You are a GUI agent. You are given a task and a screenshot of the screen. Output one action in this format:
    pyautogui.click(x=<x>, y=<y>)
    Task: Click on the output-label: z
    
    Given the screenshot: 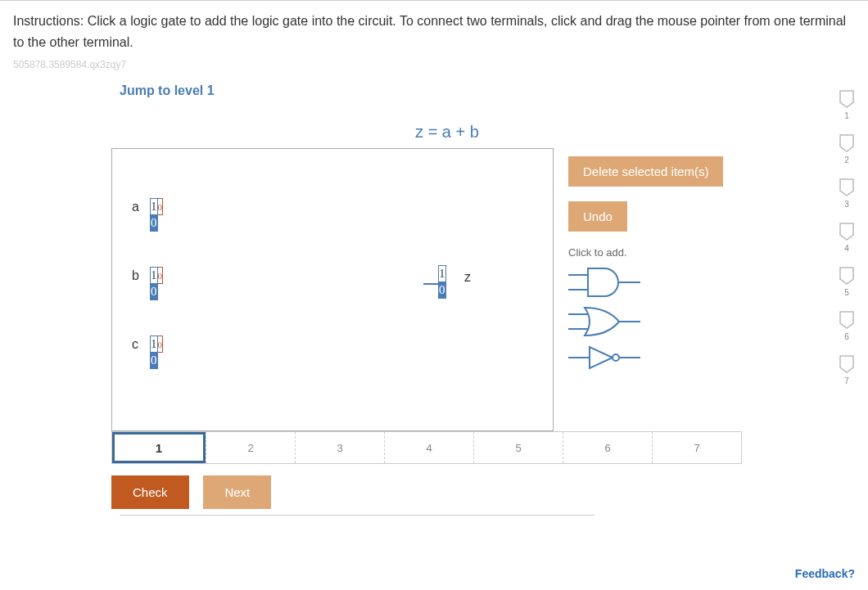 What is the action you would take?
    pyautogui.click(x=468, y=277)
    